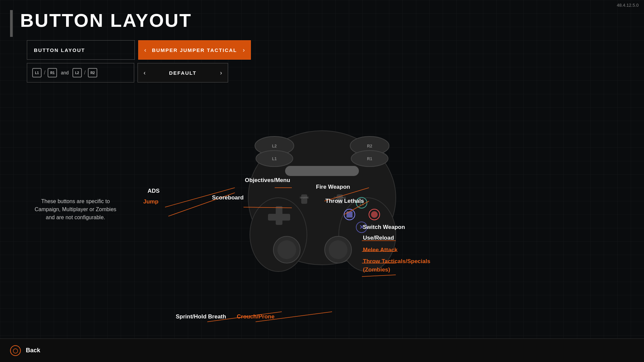  I want to click on svg-text: L2, so click(274, 146).